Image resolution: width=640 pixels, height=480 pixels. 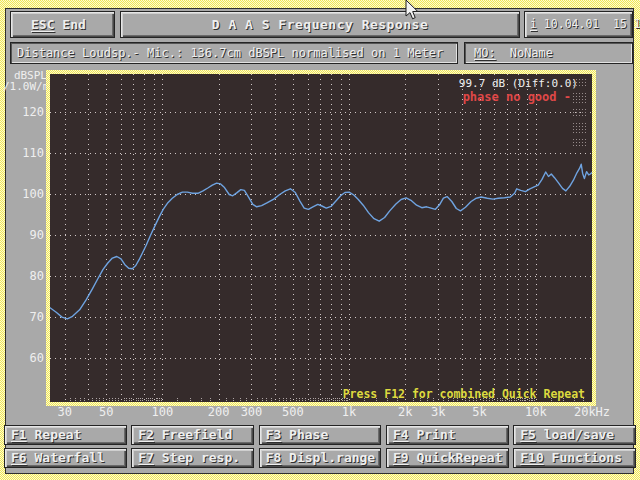 I want to click on x-tick-label: 30, so click(x=65, y=412).